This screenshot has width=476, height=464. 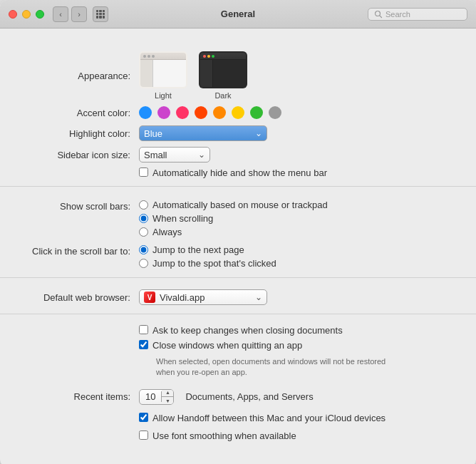 I want to click on font-smoothing-row: Use font smoothing when available, so click(x=238, y=436).